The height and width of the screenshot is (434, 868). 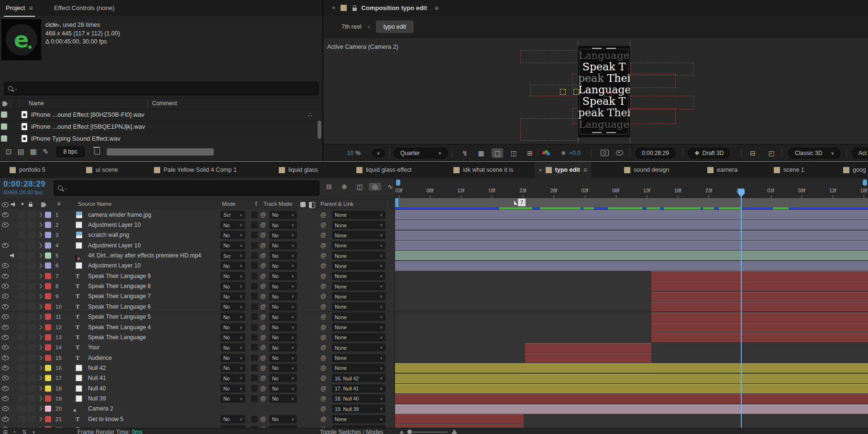 What do you see at coordinates (120, 276) in the screenshot?
I see `layer-name: Speak Their Language 9` at bounding box center [120, 276].